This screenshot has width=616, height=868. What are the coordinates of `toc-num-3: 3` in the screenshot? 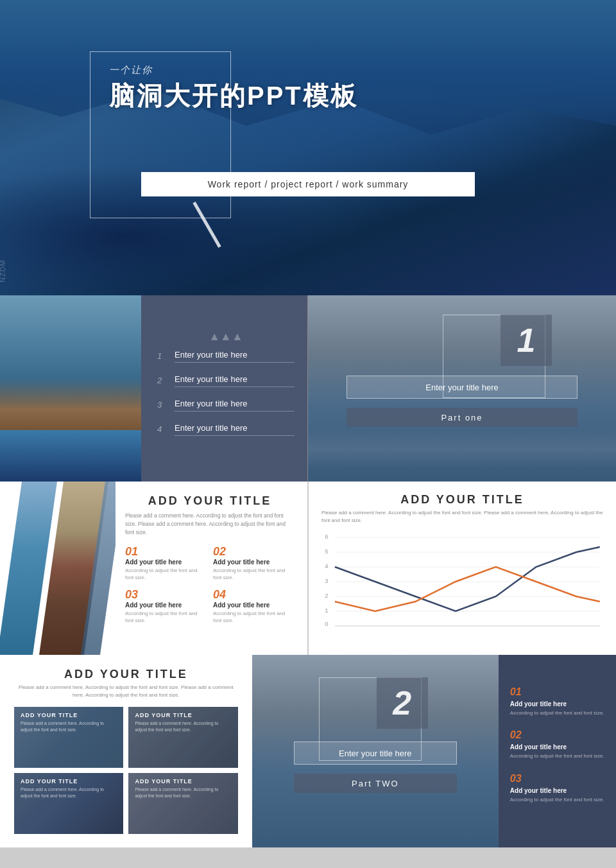 It's located at (162, 404).